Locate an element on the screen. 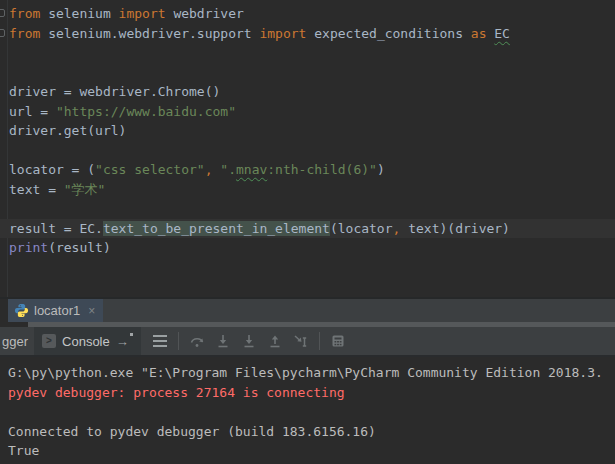 Image resolution: width=615 pixels, height=464 pixels. code-line: G:\py\python.exe "E:\Program Files\pycha… is located at coordinates (308, 373).